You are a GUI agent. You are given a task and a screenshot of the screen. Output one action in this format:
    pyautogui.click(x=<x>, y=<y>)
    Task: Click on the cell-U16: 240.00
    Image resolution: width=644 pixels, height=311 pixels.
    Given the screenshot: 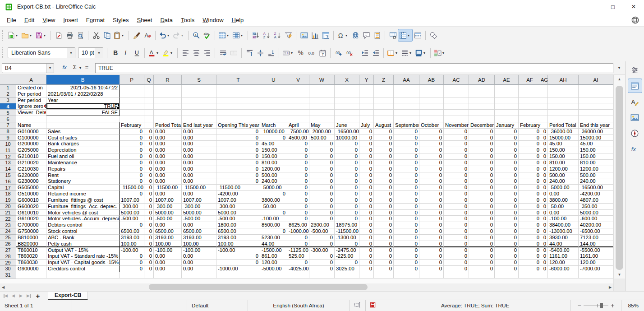 What is the action you would take?
    pyautogui.click(x=274, y=181)
    